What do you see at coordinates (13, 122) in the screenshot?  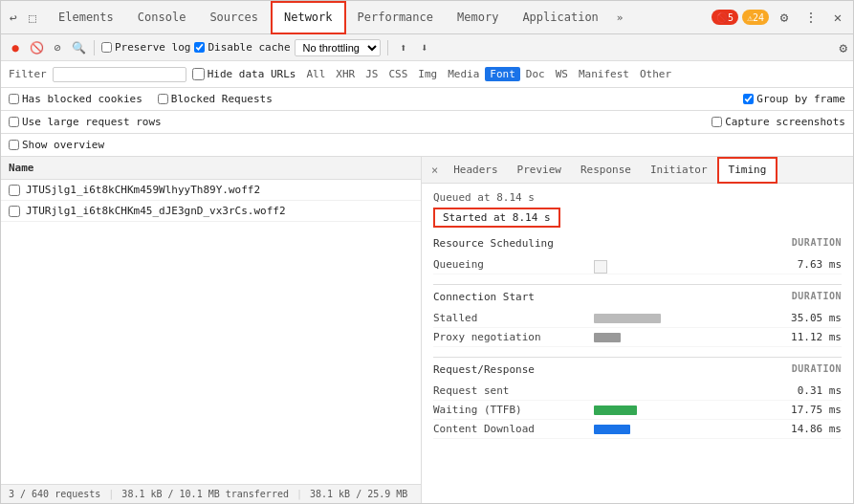 I see `use-large-rows-cb` at bounding box center [13, 122].